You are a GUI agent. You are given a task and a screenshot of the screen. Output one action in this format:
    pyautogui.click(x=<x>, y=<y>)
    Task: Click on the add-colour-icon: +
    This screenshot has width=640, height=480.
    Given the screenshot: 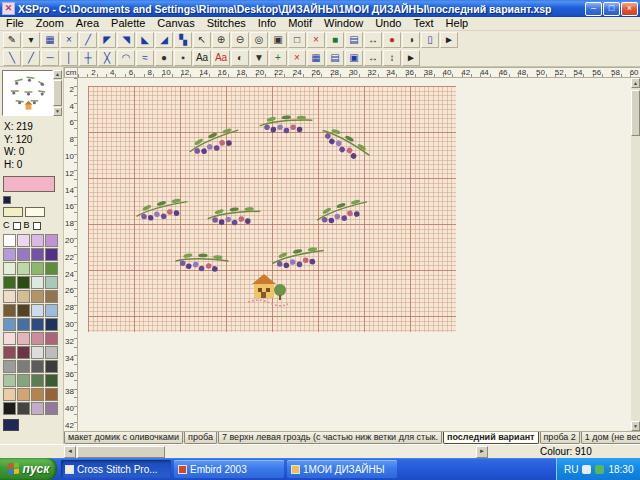 What is the action you would take?
    pyautogui.click(x=278, y=58)
    